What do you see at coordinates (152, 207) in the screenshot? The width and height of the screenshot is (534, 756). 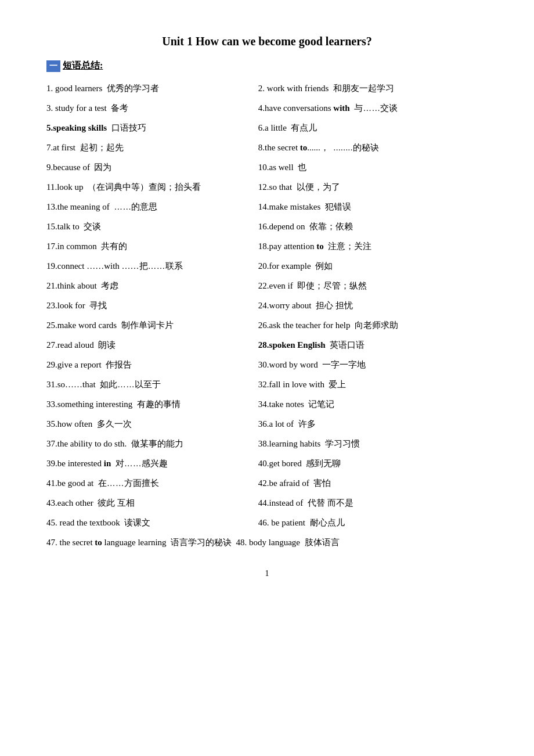 I see `phrase-left-7: 13.the meaning of ……的意思` at bounding box center [152, 207].